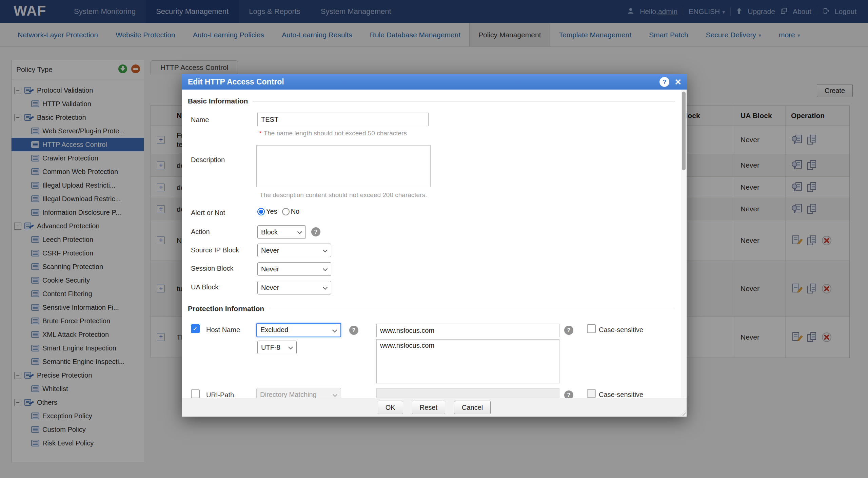  What do you see at coordinates (472, 407) in the screenshot?
I see `cancel-button: Cancel` at bounding box center [472, 407].